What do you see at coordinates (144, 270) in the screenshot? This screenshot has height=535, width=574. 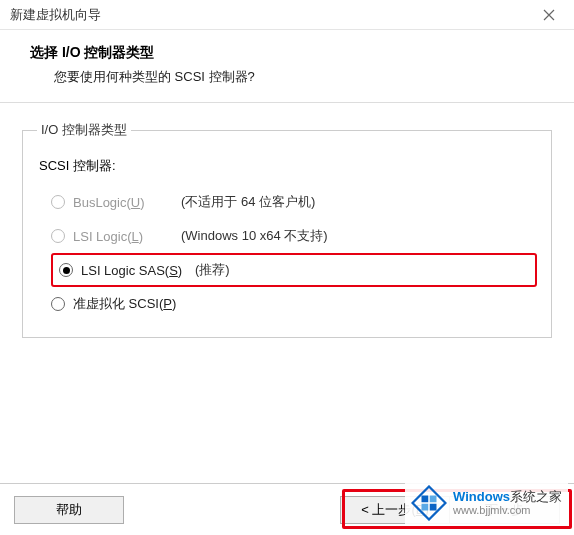 I see `option-lsilogic-sas: LSI Logic SAS(S) (推荐)` at bounding box center [144, 270].